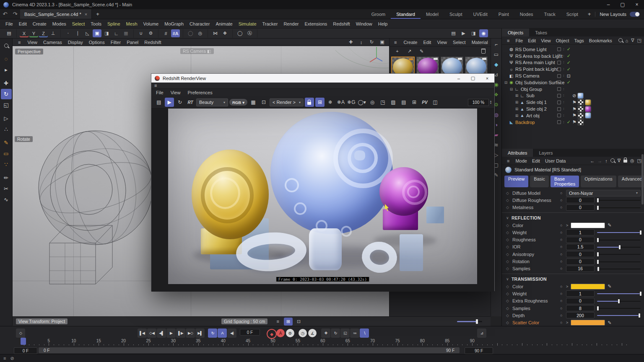 The width and height of the screenshot is (644, 362). What do you see at coordinates (87, 34) in the screenshot?
I see `polygon-mode-icon: ◺` at bounding box center [87, 34].